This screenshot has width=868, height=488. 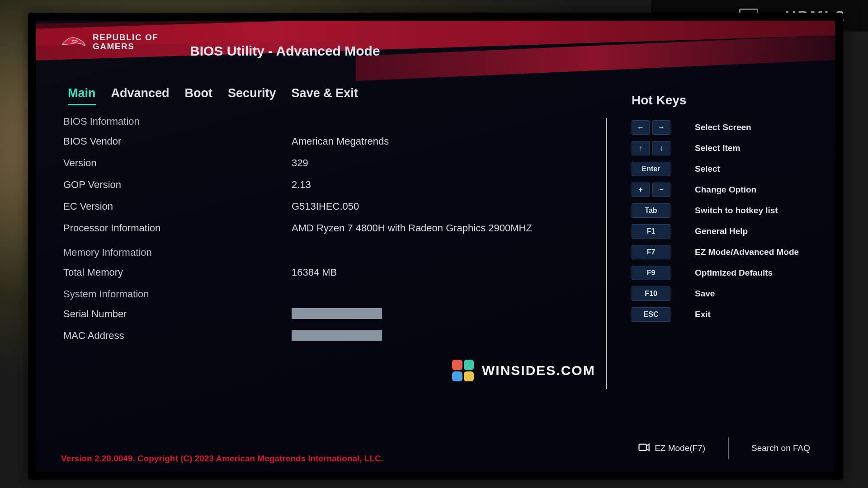 What do you see at coordinates (177, 336) in the screenshot?
I see `label-mac-address: MAC Address` at bounding box center [177, 336].